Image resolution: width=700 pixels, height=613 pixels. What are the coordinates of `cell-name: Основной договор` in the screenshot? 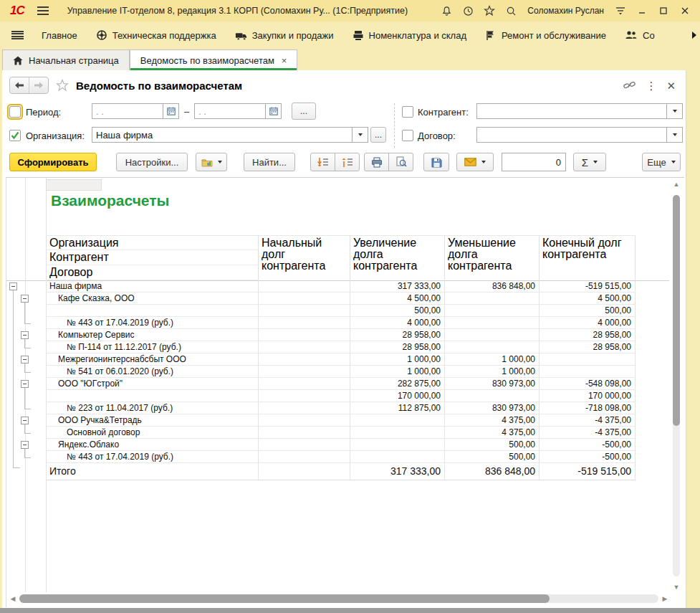 It's located at (152, 433).